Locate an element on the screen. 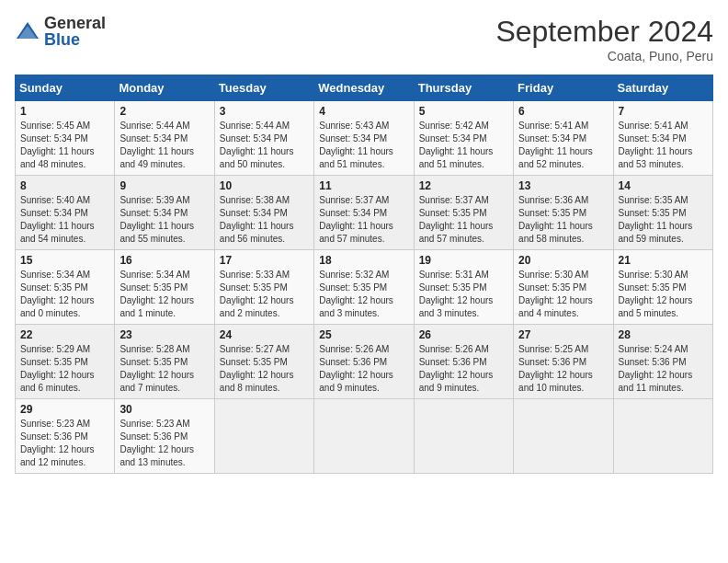 The image size is (728, 563). calendar-cell: 15Sunrise: 5:34 AM Sunset: 5:35 PM Dayli… is located at coordinates (65, 287).